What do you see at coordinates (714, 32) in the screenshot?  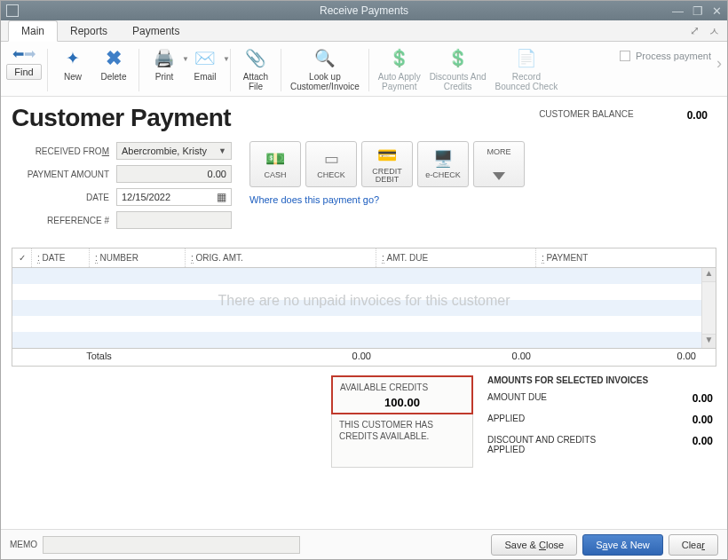 I see `collapse-icon: ㅅ` at bounding box center [714, 32].